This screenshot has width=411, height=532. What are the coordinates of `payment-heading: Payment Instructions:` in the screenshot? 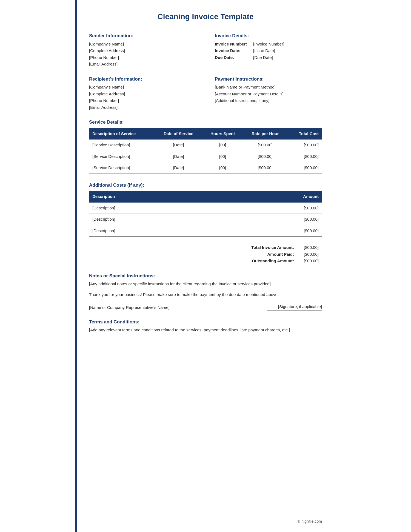 It's located at (269, 79).